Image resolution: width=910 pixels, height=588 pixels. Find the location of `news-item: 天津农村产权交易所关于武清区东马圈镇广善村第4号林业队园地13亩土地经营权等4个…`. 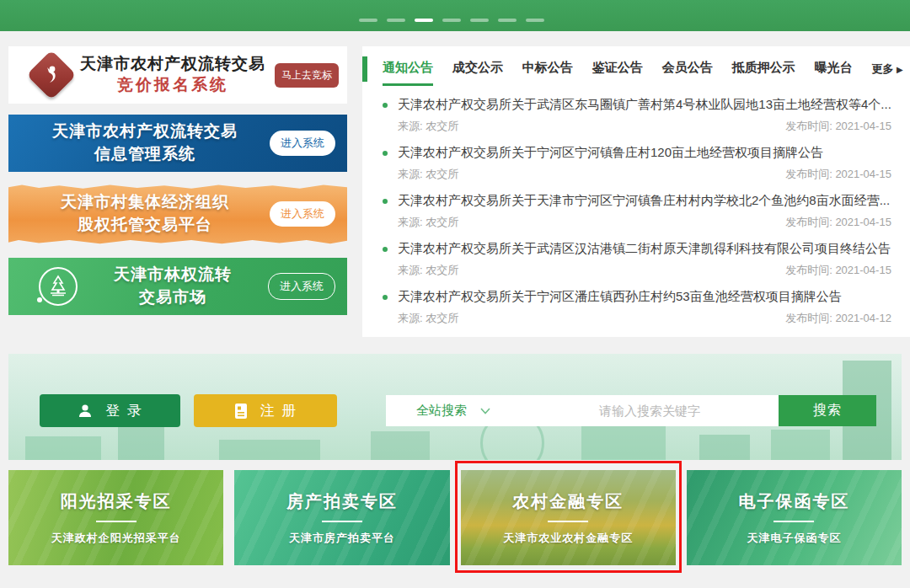

news-item: 天津农村产权交易所关于武清区东马圈镇广善村第4号林业队园地13亩土地经营权等4个… is located at coordinates (637, 115).